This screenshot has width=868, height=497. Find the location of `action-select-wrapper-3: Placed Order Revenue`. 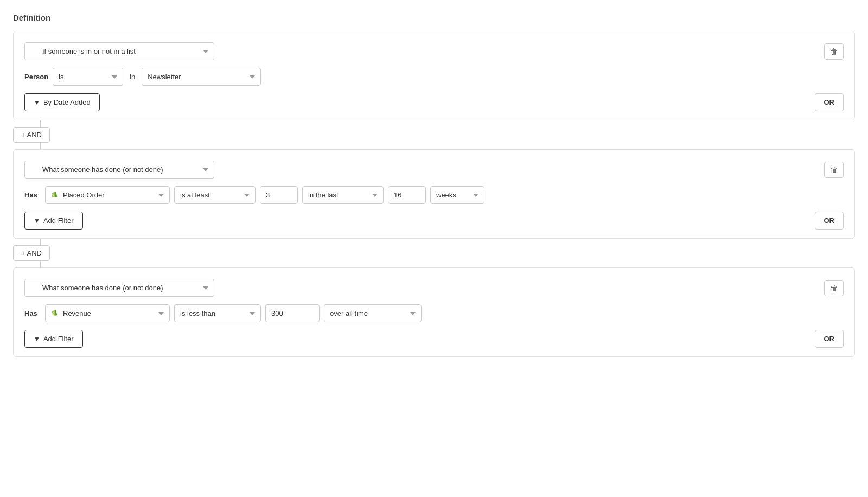

action-select-wrapper-3: Placed Order Revenue is located at coordinates (107, 314).